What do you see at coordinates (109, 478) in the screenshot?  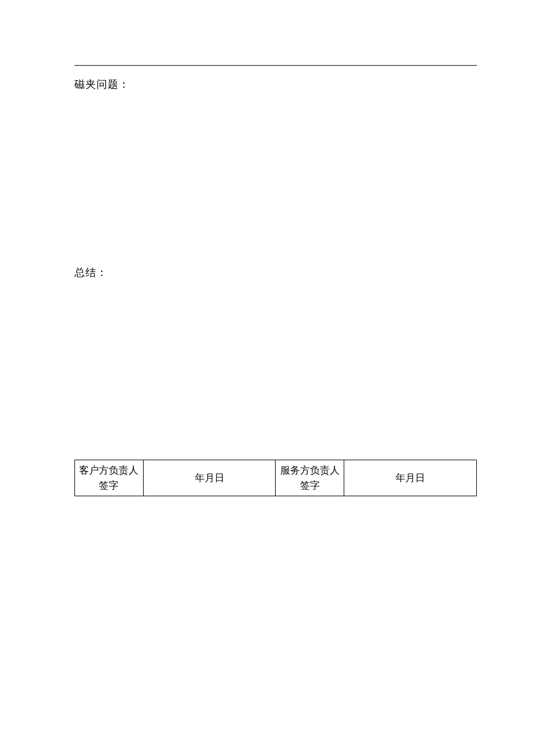 I see `client-signature-label: 客户方负责人签字` at bounding box center [109, 478].